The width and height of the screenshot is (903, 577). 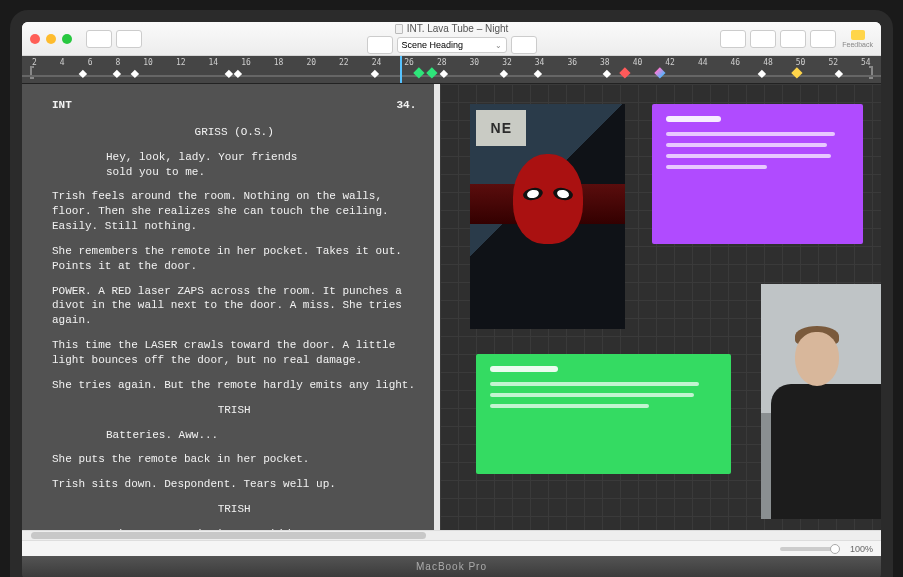 What do you see at coordinates (604, 414) in the screenshot?
I see `board-note-green` at bounding box center [604, 414].